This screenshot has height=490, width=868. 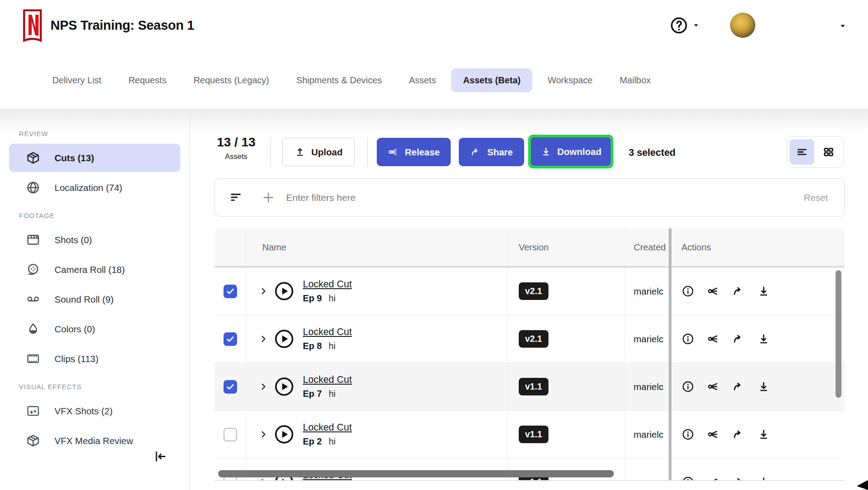 What do you see at coordinates (570, 80) in the screenshot?
I see `tab-workspace: Workspace` at bounding box center [570, 80].